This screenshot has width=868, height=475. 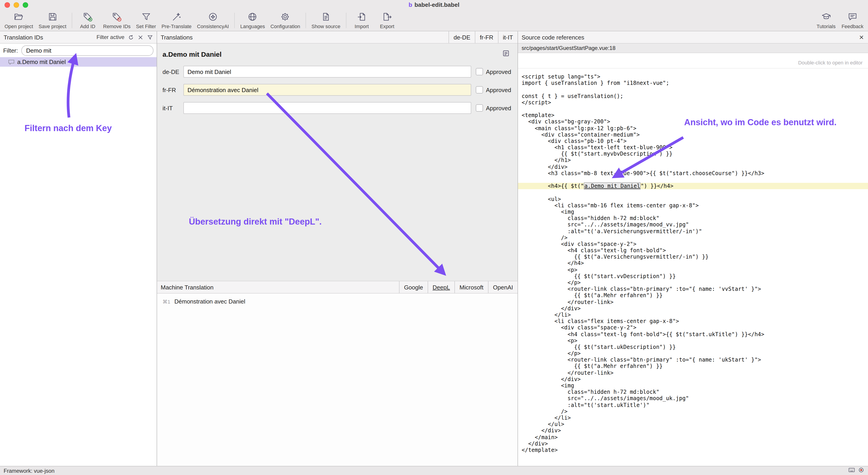 I want to click on keyboard-icon, so click(x=852, y=471).